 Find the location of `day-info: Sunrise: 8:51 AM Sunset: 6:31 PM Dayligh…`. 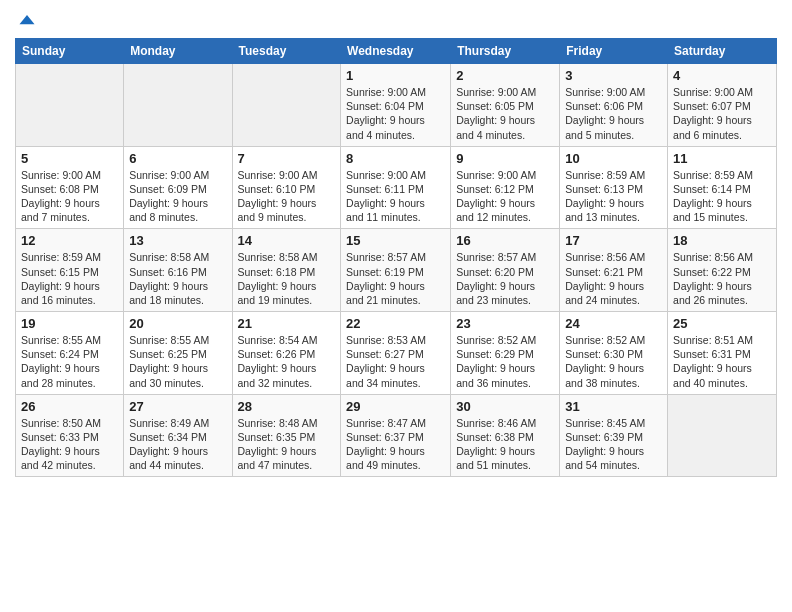

day-info: Sunrise: 8:51 AM Sunset: 6:31 PM Dayligh… is located at coordinates (722, 362).